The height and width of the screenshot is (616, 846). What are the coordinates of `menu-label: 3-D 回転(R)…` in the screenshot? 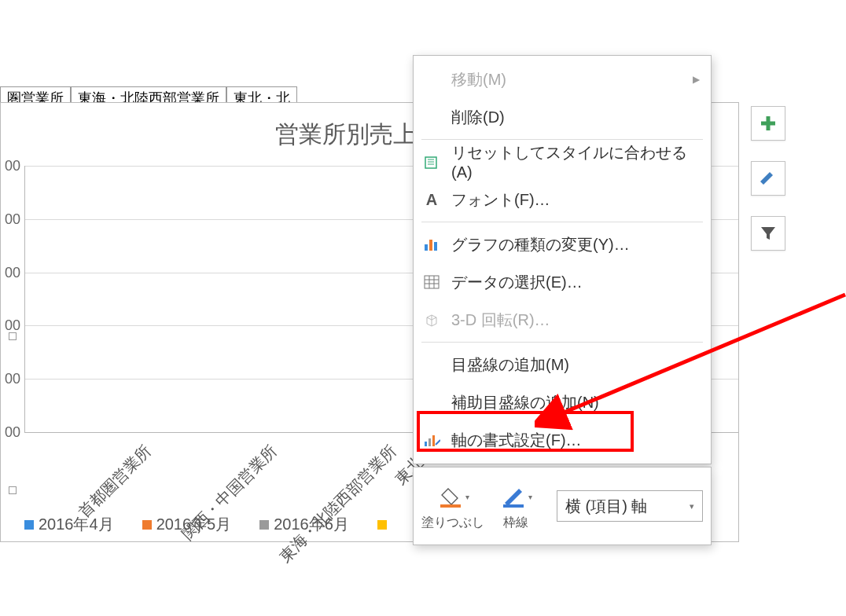 It's located at (501, 321).